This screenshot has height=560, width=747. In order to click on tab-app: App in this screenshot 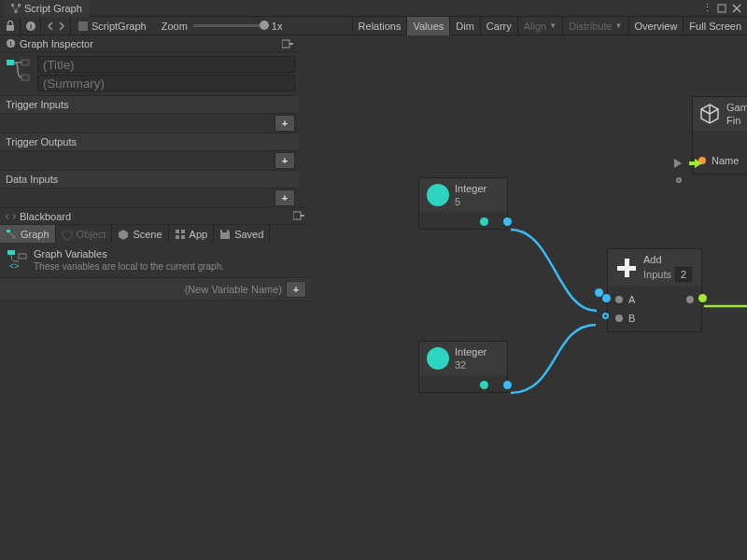, I will do `click(192, 233)`.